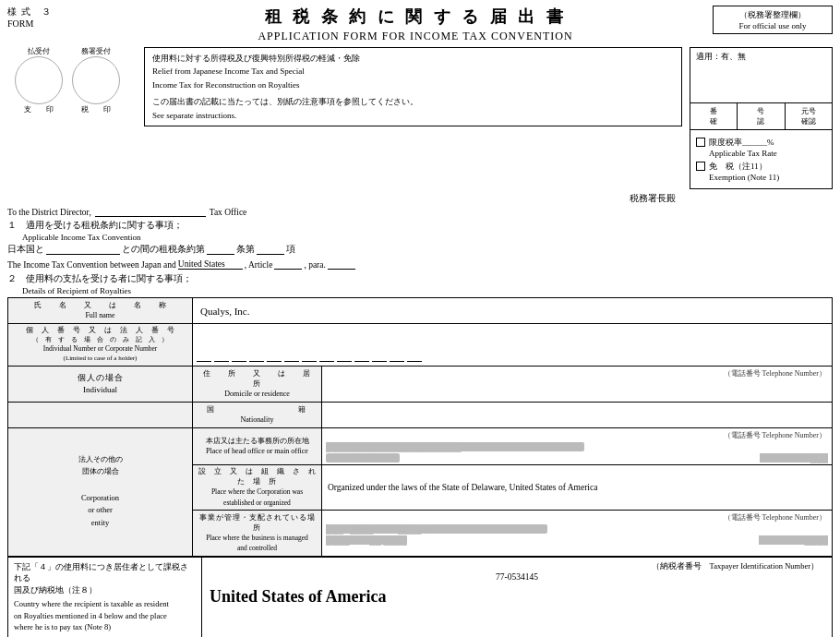 The height and width of the screenshot is (637, 840). What do you see at coordinates (578, 487) in the screenshot?
I see `established-value: Organized under the laws of the State of…` at bounding box center [578, 487].